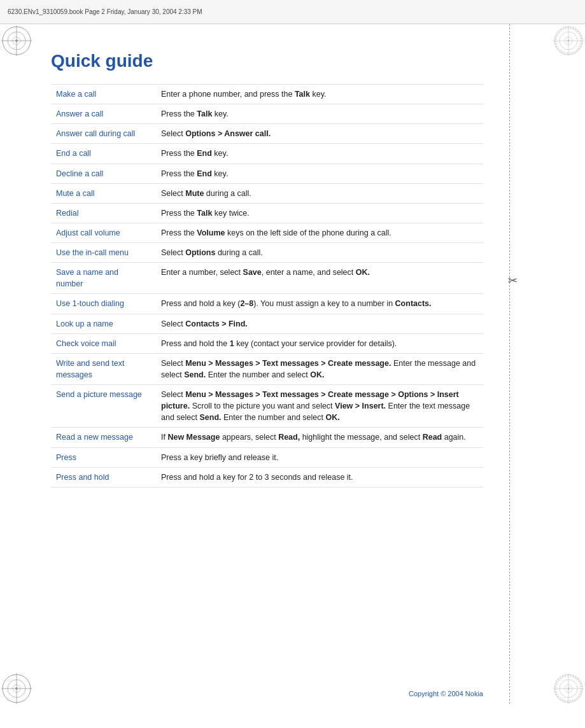  I want to click on deco-circle-tl, so click(17, 41).